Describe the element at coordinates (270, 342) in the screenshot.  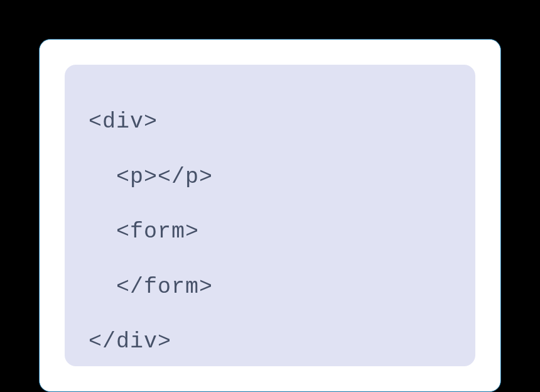
I see `code-line-5: </div>` at that location.